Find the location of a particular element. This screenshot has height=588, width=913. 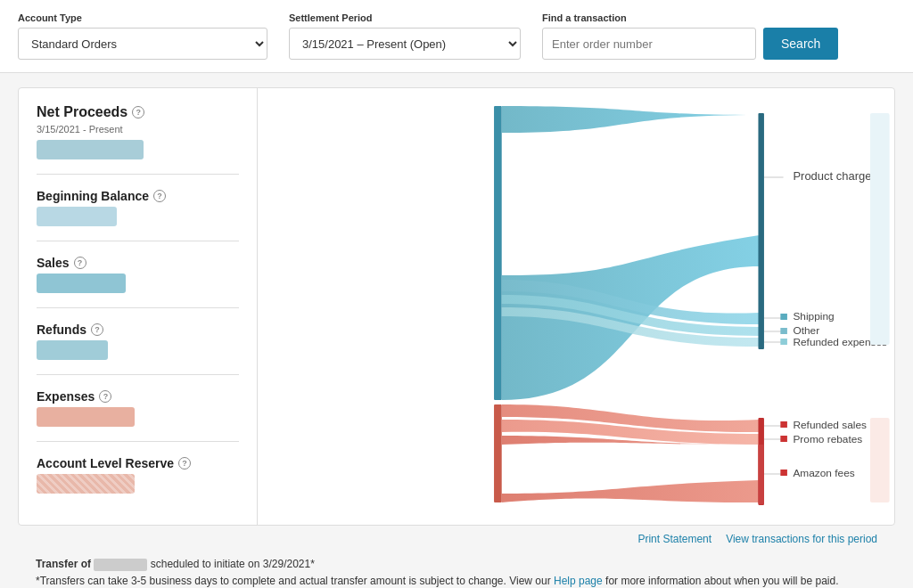

right-salmon-total-bar is located at coordinates (880, 460).